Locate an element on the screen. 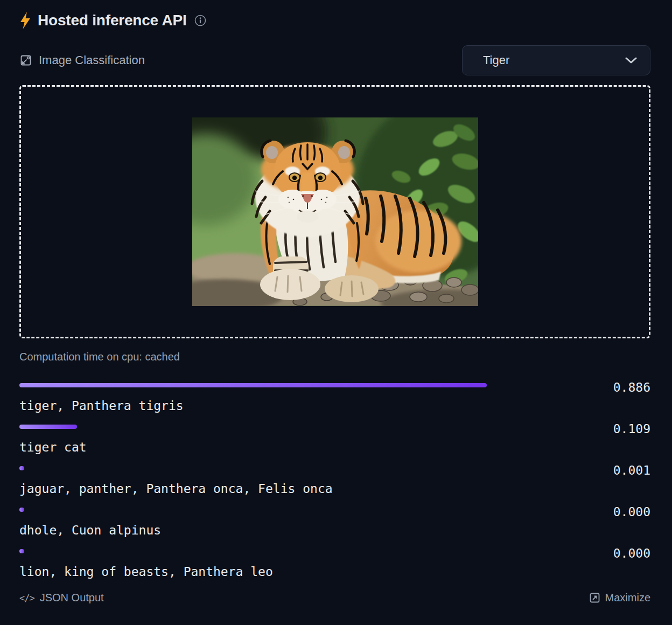 The height and width of the screenshot is (625, 672). result-label: tiger, Panthera tigris is located at coordinates (335, 406).